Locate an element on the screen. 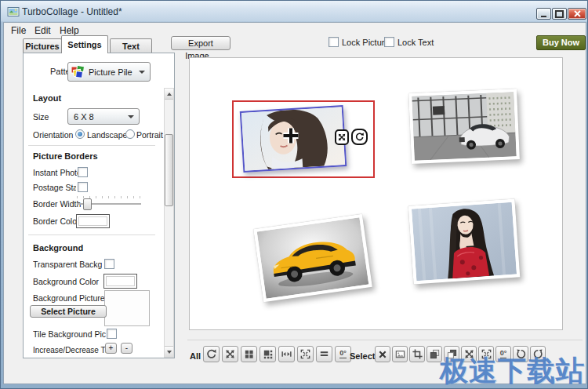 The height and width of the screenshot is (389, 588). toolbar-all-group: 0° is located at coordinates (278, 354).